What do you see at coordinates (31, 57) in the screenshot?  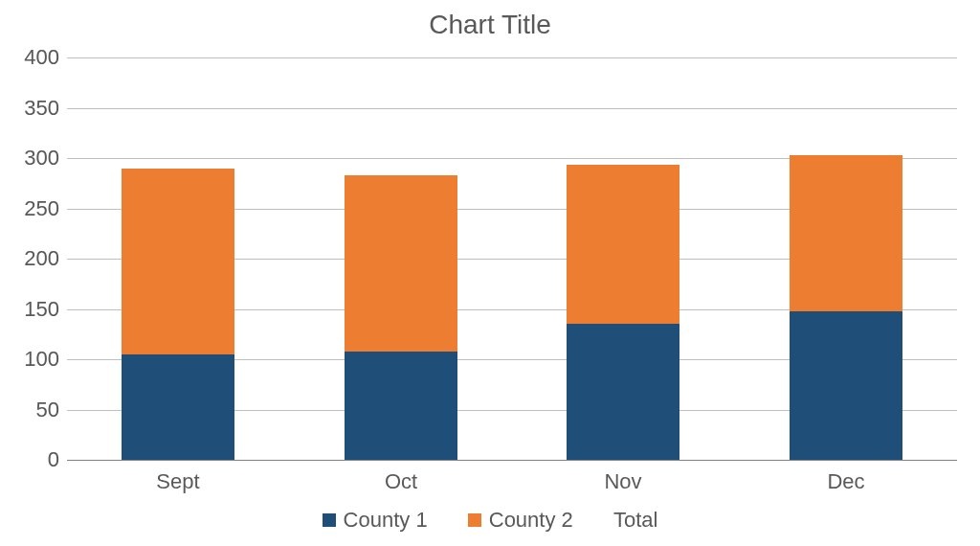 I see `y-tick-label: 400` at bounding box center [31, 57].